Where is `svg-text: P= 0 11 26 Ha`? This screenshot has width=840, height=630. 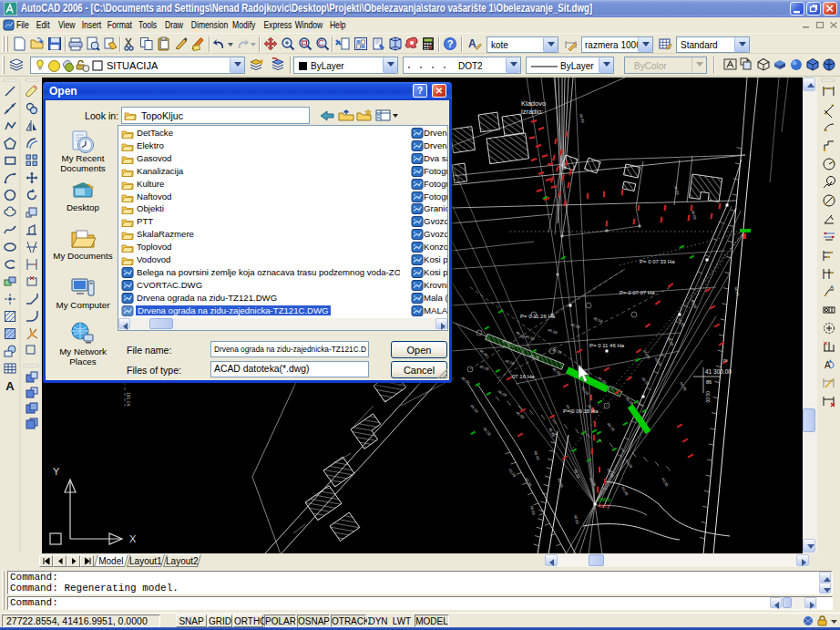
svg-text: P= 0 11 26 Ha is located at coordinates (538, 316).